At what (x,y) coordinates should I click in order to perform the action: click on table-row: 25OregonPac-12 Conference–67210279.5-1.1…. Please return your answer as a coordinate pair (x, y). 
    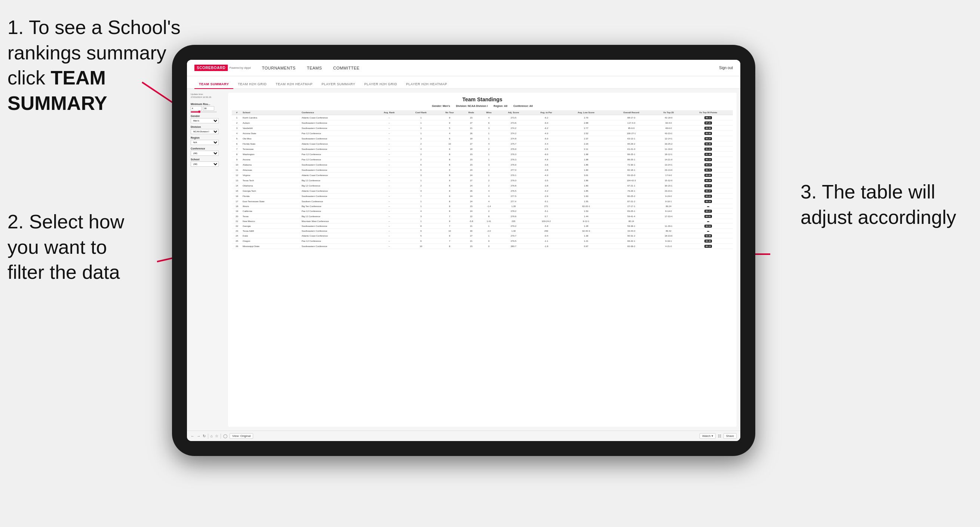
    Looking at the image, I should click on (482, 241).